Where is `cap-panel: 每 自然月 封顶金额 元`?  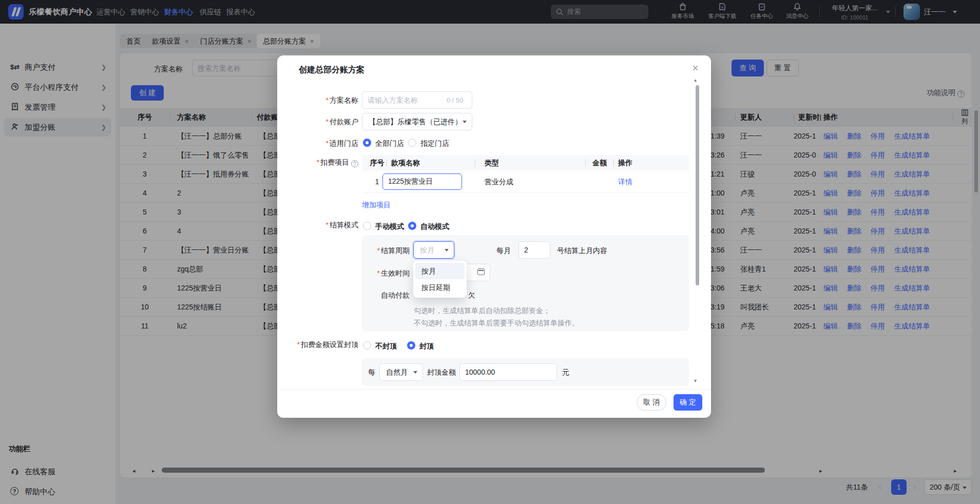 cap-panel: 每 自然月 封顶金额 元 is located at coordinates (526, 372).